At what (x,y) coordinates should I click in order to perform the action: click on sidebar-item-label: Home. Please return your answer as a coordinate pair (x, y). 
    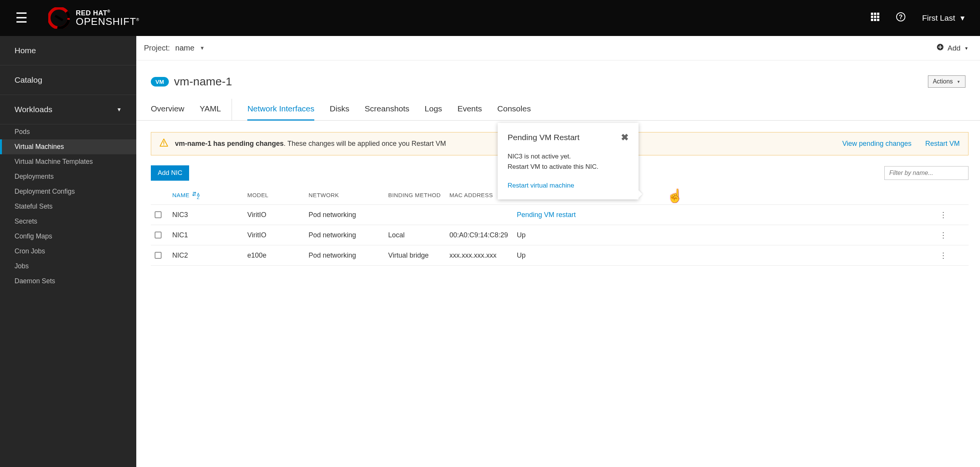
    Looking at the image, I should click on (25, 51).